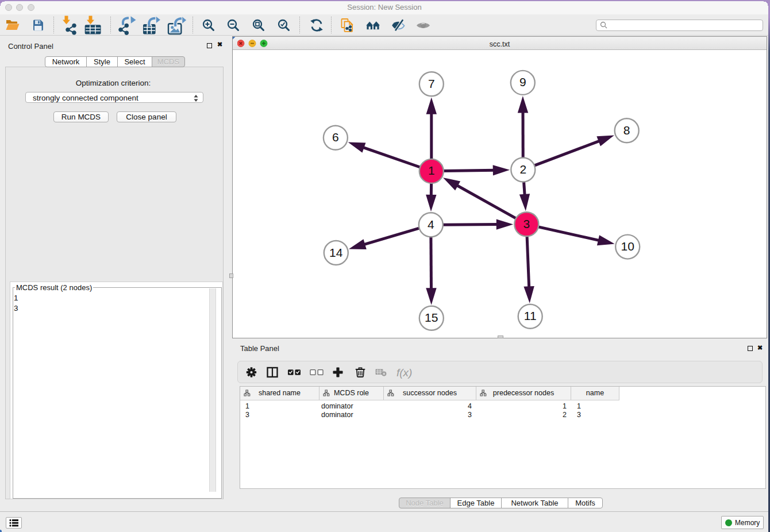  What do you see at coordinates (432, 170) in the screenshot?
I see `svg-text: 1` at bounding box center [432, 170].